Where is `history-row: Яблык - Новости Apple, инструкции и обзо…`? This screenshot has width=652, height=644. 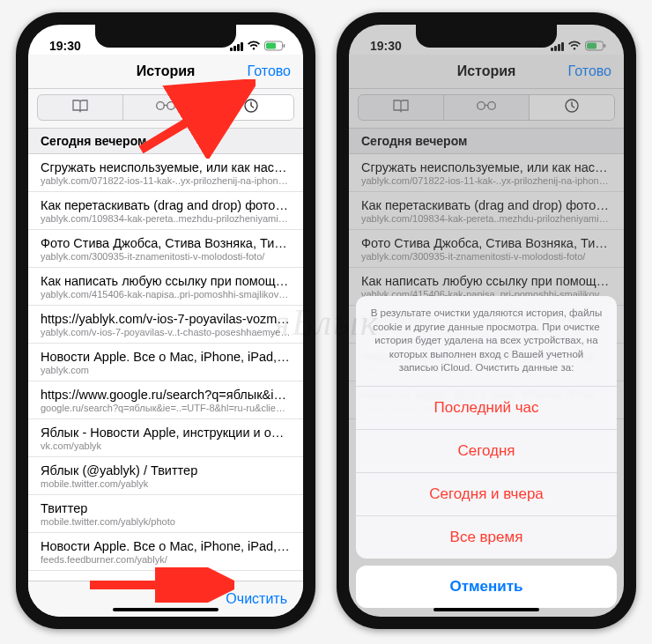 history-row: Яблык - Новости Apple, инструкции и обзо… is located at coordinates (166, 439).